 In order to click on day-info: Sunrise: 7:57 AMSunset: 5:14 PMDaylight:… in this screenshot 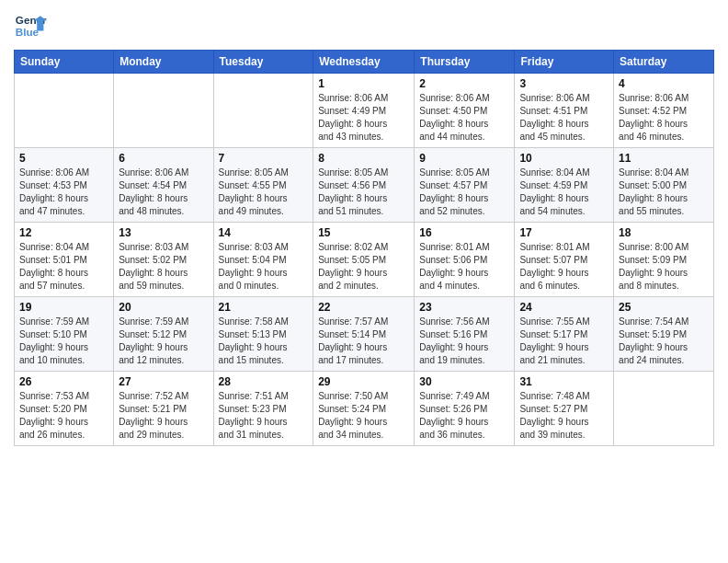, I will do `click(364, 341)`.